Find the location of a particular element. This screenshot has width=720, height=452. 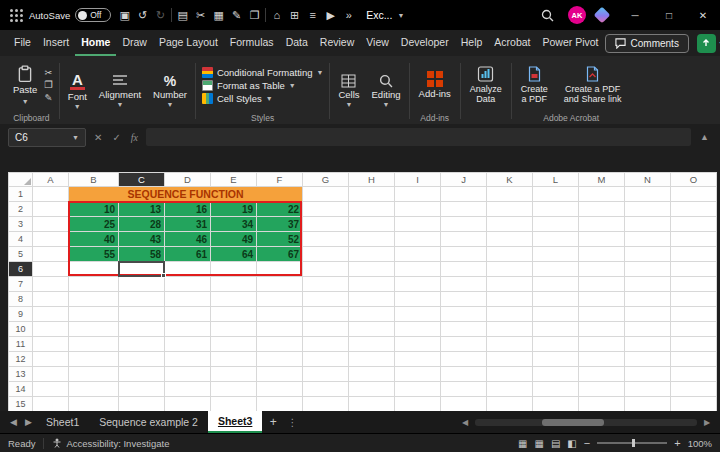

cell-A13 is located at coordinates (51, 374).